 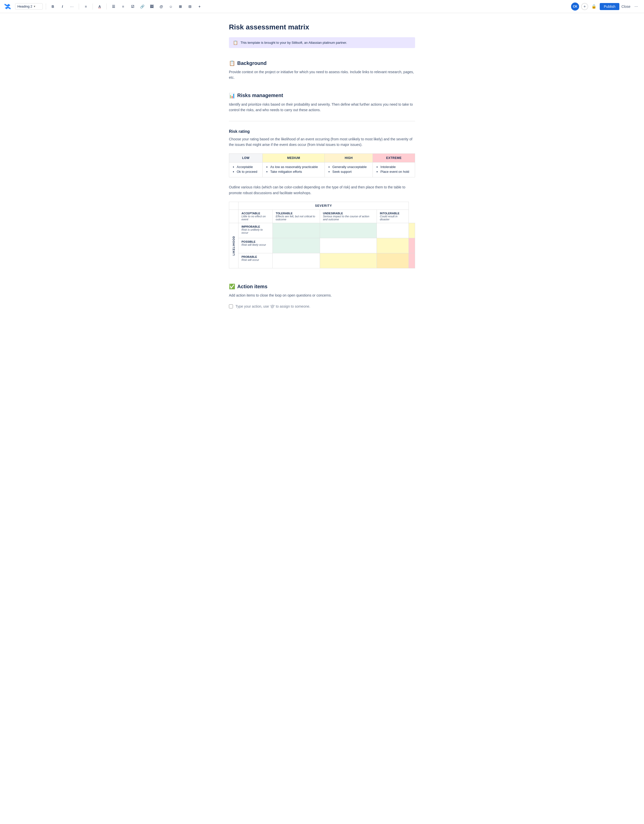 I want to click on action-placeholder: Type your action, use '@' to assign to s…, so click(x=273, y=306).